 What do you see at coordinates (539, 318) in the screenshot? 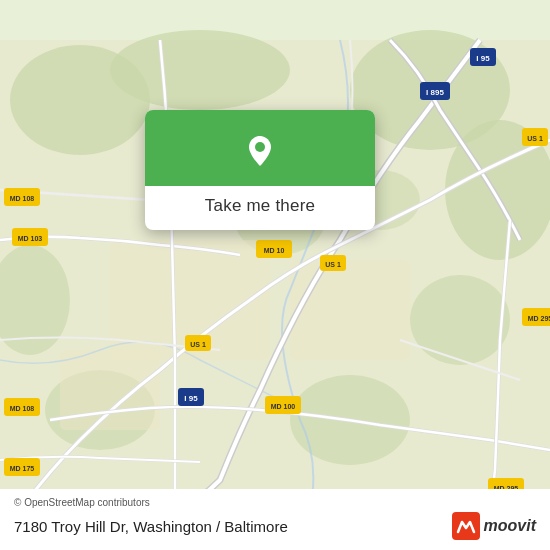
I see `svg-text: MD 295` at bounding box center [539, 318].